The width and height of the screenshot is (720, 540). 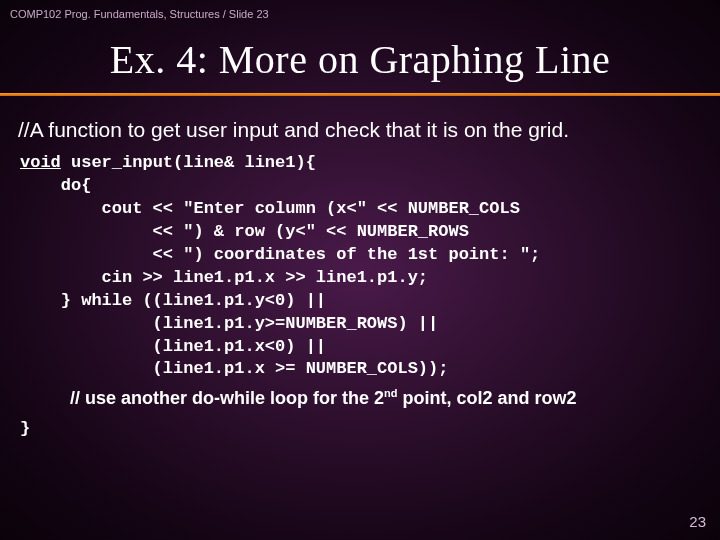 What do you see at coordinates (698, 522) in the screenshot?
I see `page-number: 23` at bounding box center [698, 522].